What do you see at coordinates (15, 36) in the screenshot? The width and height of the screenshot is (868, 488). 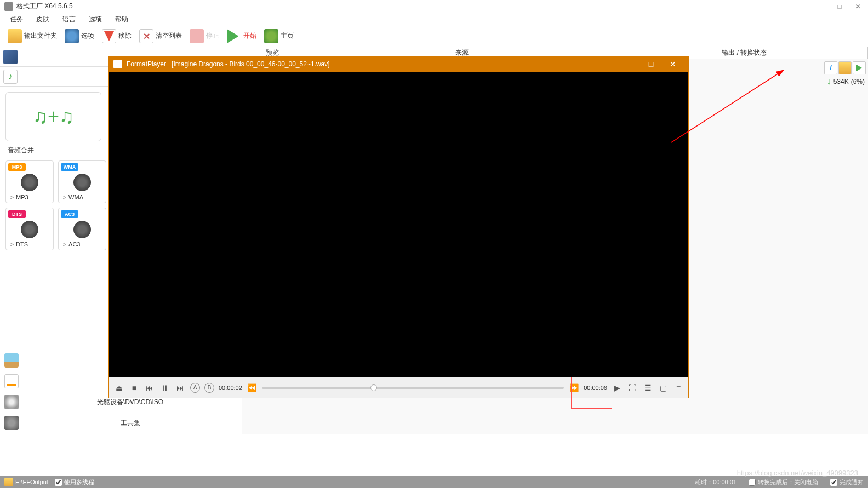 I see `folder-icon` at bounding box center [15, 36].